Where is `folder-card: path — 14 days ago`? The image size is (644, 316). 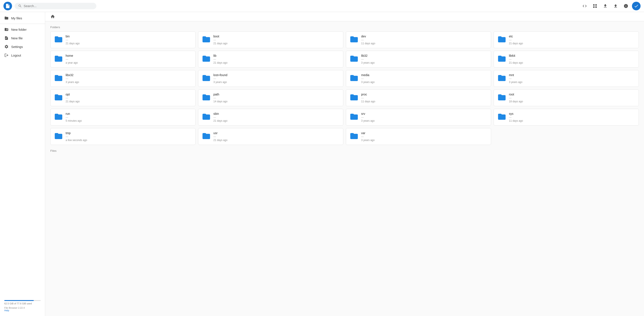
folder-card: path — 14 days ago is located at coordinates (270, 98).